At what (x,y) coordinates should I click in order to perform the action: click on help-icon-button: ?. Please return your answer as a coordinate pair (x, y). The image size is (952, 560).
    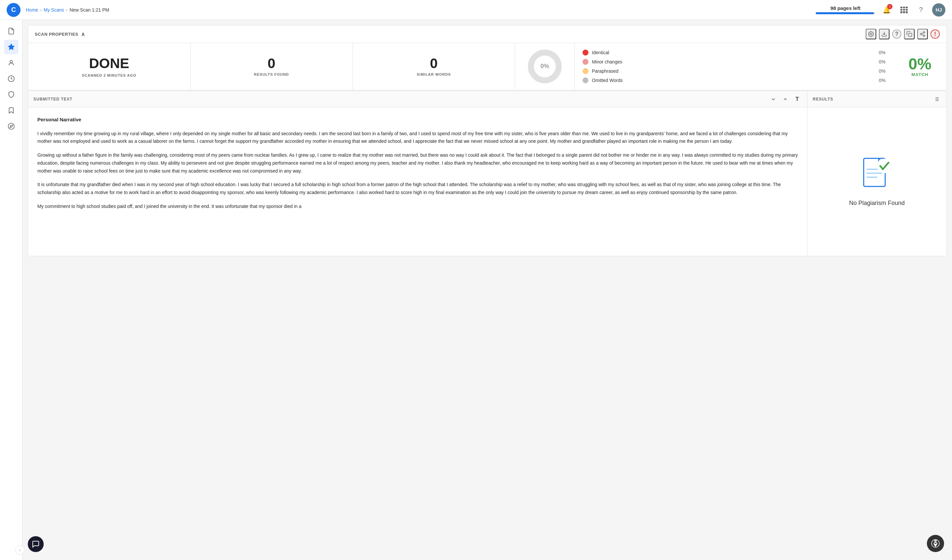
    Looking at the image, I should click on (897, 34).